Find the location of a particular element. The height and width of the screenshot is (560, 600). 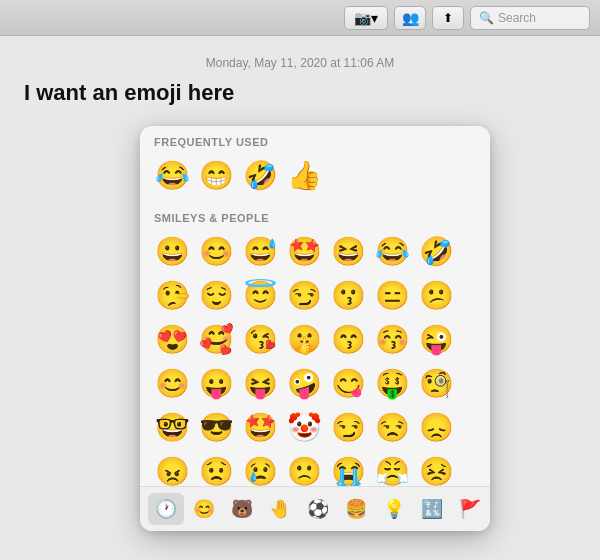

emoji-item: 🧐 is located at coordinates (436, 384).